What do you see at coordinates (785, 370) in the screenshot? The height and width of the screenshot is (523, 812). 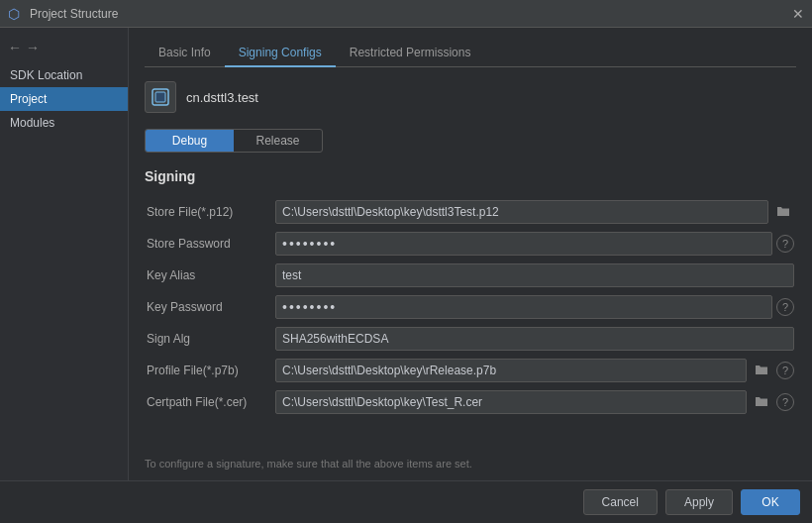 I see `help-icon-profile-file: ?` at bounding box center [785, 370].